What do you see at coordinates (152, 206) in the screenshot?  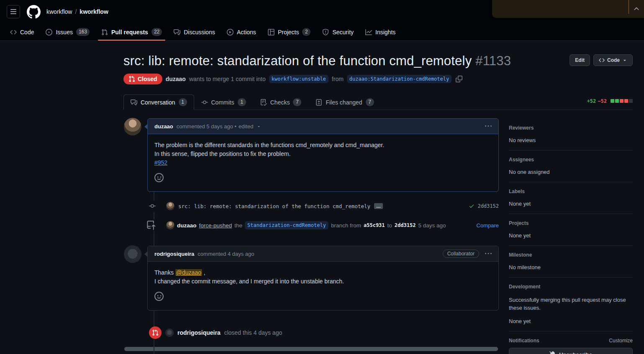 I see `git-commit-icon` at bounding box center [152, 206].